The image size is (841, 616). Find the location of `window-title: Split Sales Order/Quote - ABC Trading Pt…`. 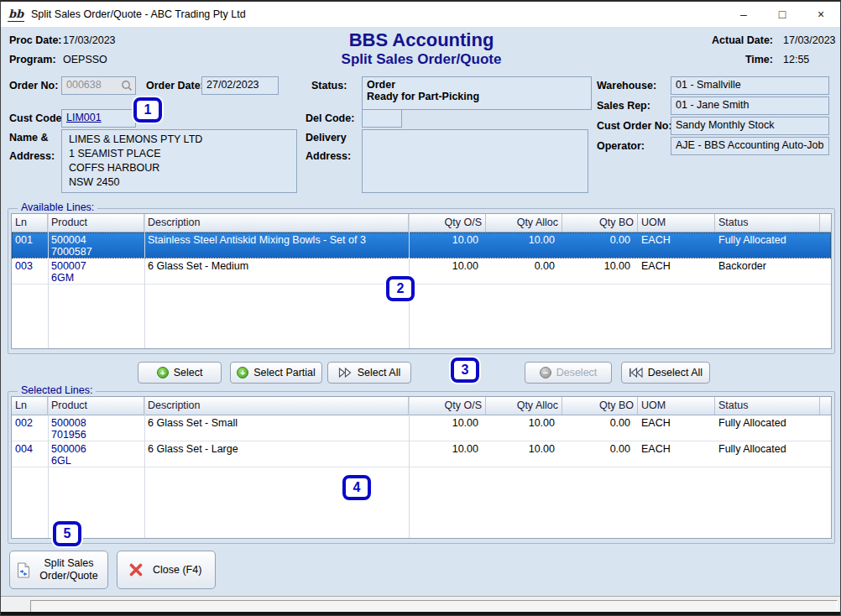

window-title: Split Sales Order/Quote - ABC Trading Pt… is located at coordinates (138, 14).